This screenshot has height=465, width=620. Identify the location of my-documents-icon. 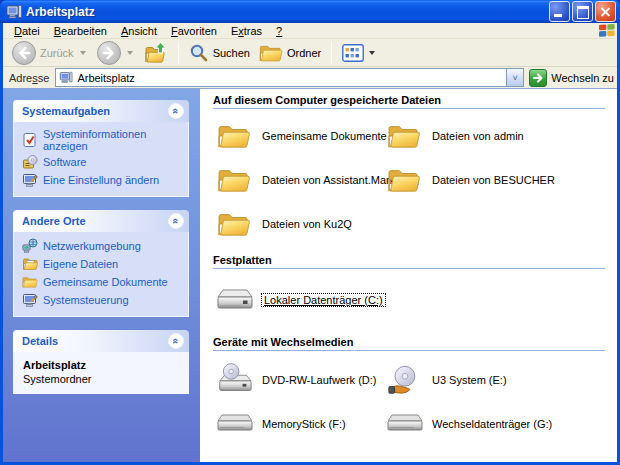
(30, 264).